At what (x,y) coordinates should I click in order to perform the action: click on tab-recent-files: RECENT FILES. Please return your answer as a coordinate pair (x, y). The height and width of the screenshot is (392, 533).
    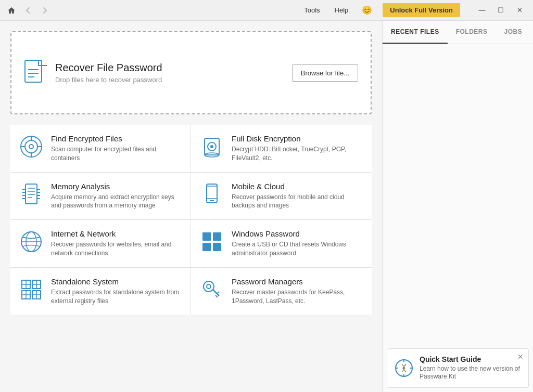
    Looking at the image, I should click on (415, 32).